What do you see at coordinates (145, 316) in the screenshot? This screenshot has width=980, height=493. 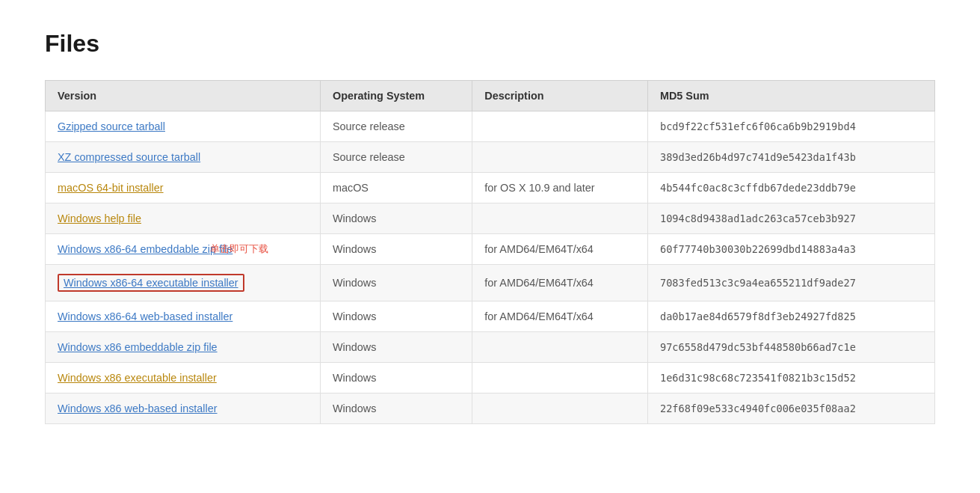 I see `version-link: Windows x86-64 web-based installer` at bounding box center [145, 316].